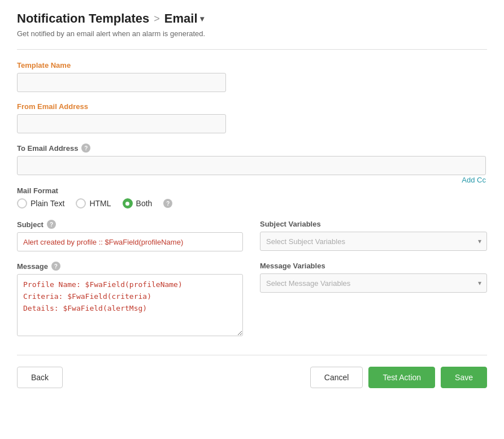 Image resolution: width=504 pixels, height=439 pixels. Describe the element at coordinates (130, 266) in the screenshot. I see `message-label: Message ?` at that location.